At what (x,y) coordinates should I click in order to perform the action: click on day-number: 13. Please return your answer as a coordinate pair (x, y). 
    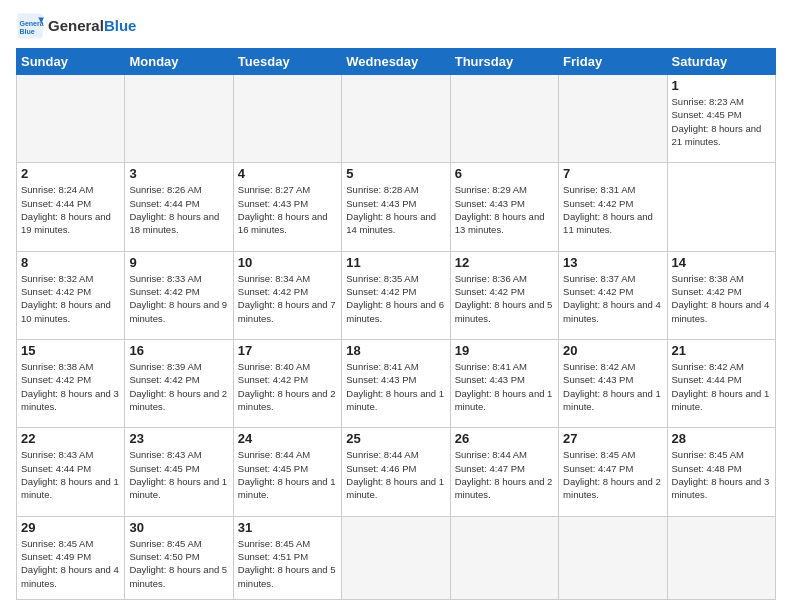
    Looking at the image, I should click on (612, 262).